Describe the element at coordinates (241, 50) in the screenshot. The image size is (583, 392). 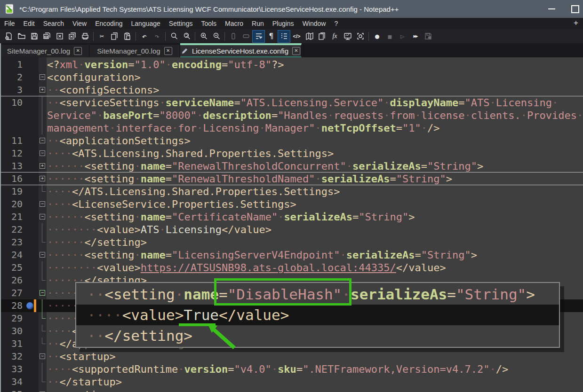
I see `tab-3: LicenseServiceHost.exe.config✕` at that location.